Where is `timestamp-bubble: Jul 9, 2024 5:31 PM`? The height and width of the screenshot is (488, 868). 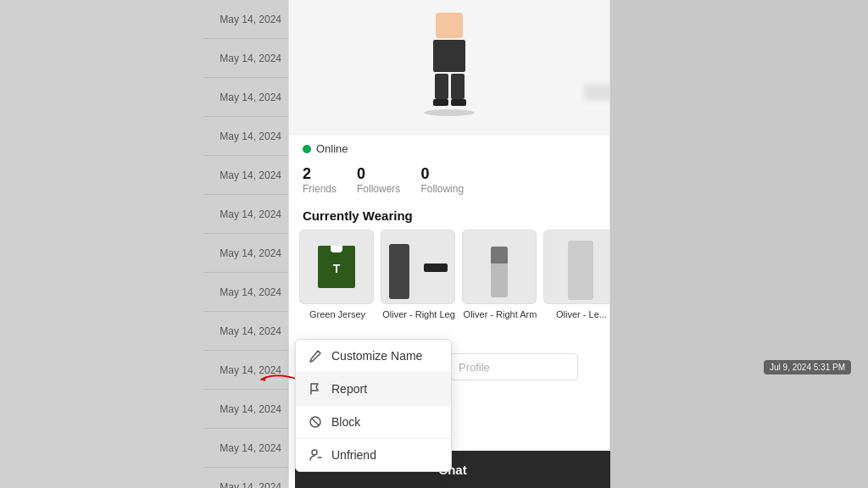 timestamp-bubble: Jul 9, 2024 5:31 PM is located at coordinates (807, 368).